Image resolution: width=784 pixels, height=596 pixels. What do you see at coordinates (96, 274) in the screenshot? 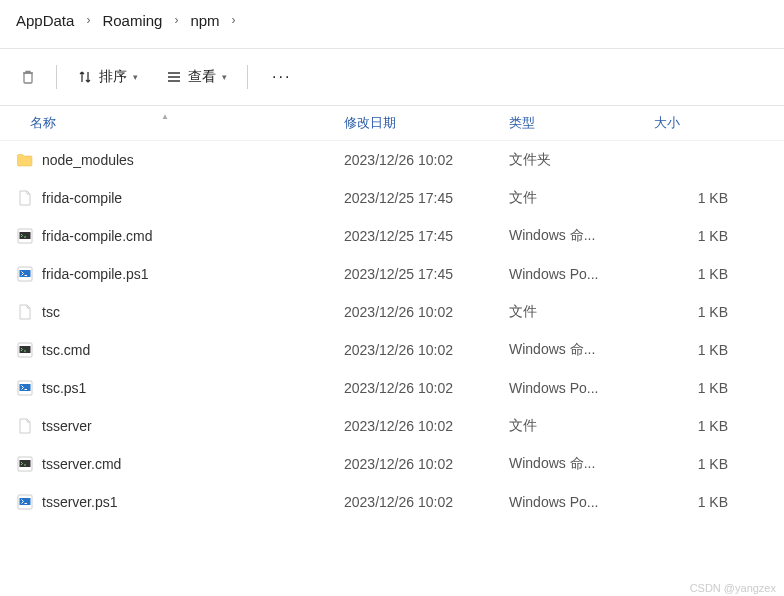
I see `file-name: frida-compile.ps1` at bounding box center [96, 274].